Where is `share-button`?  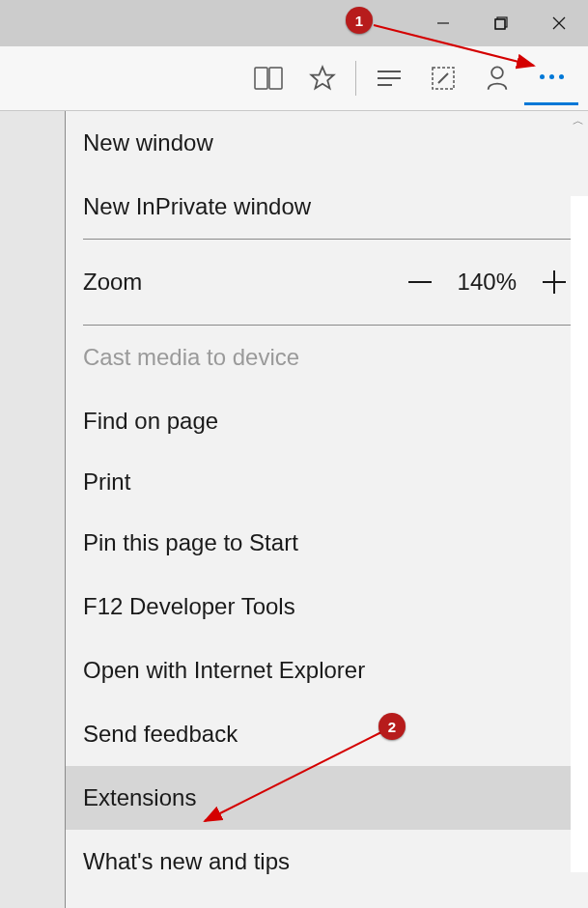
share-button is located at coordinates (497, 78).